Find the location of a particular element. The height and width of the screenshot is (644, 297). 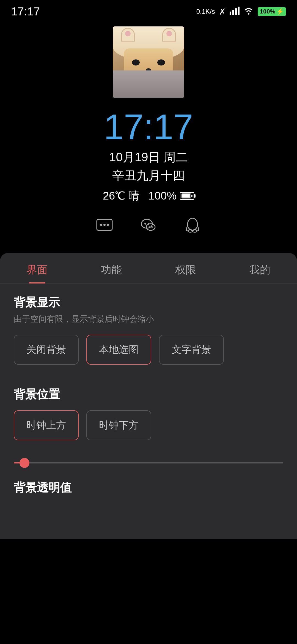

btn-below-clock: 时钟下方 is located at coordinates (119, 425).